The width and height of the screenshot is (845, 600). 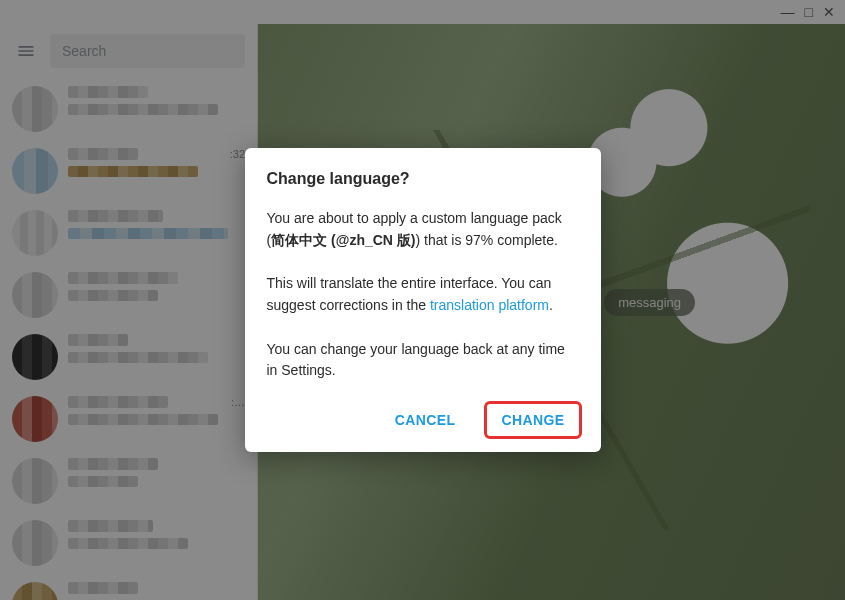 What do you see at coordinates (423, 360) in the screenshot?
I see `dialog-body-3: You can change your language back at any…` at bounding box center [423, 360].